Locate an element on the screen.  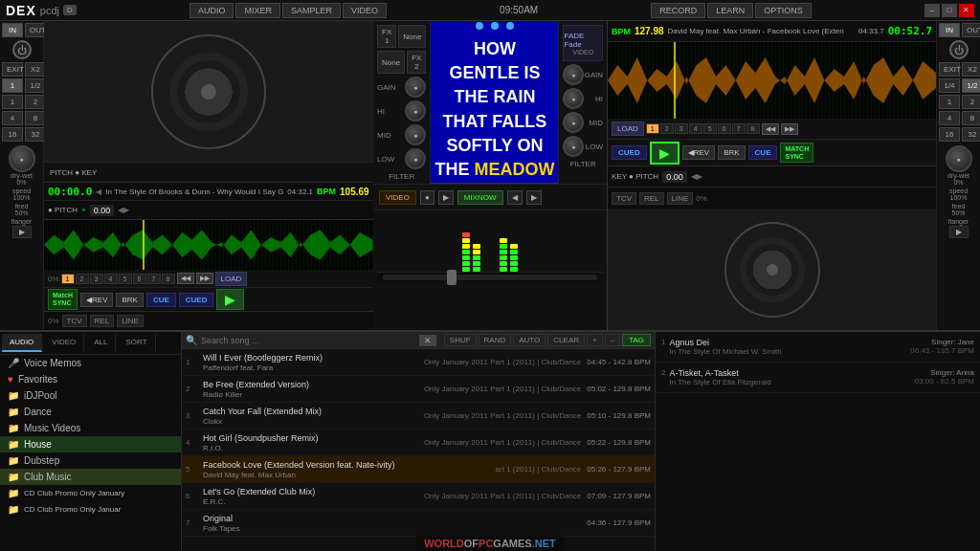
left-load-btn: LOAD is located at coordinates (232, 279).